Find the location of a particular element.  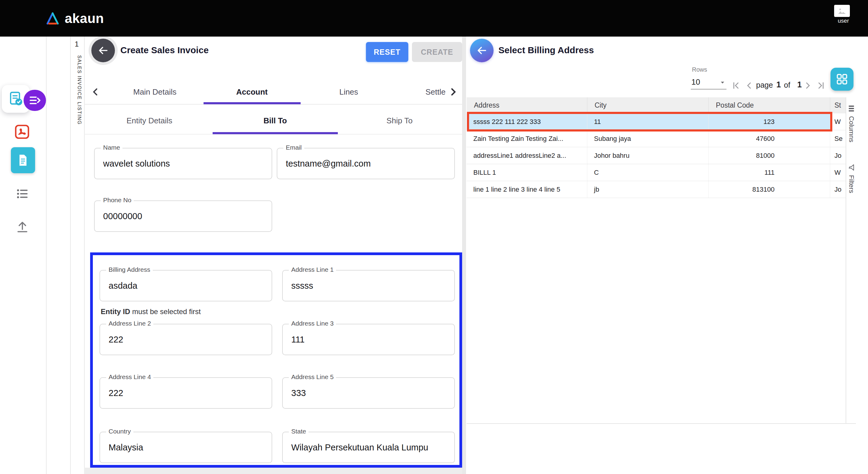

sales-document-button is located at coordinates (23, 160).